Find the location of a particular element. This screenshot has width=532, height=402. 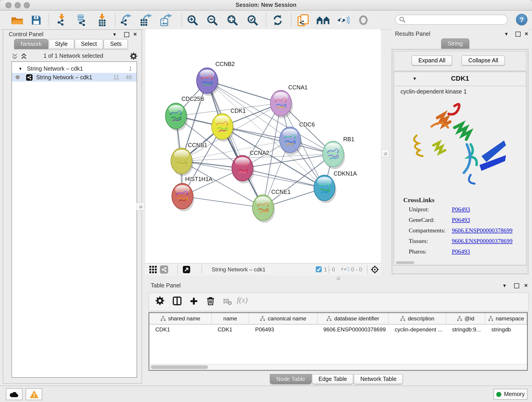

network-row-selected: String Network – cdk1 11 48 is located at coordinates (74, 77).